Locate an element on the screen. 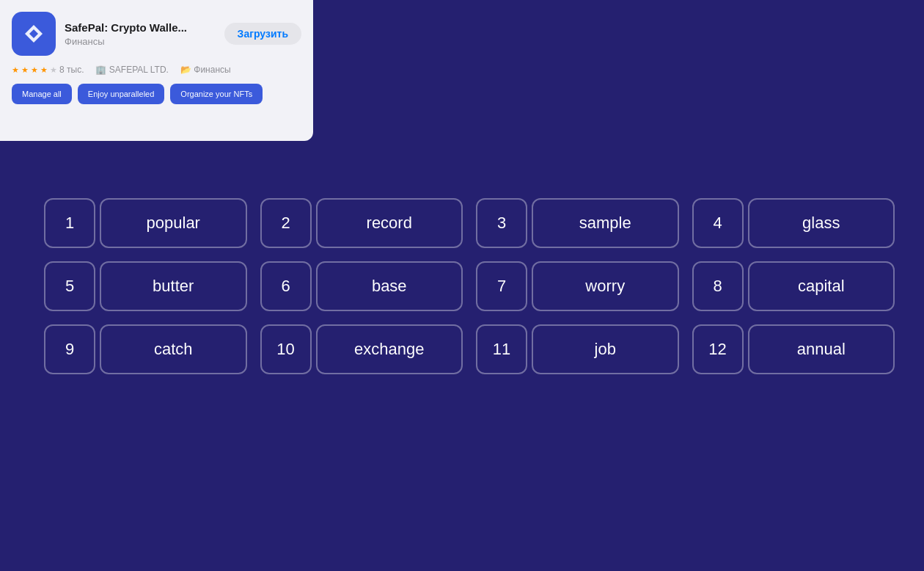  app-store-card: SafePal: Crypto Walle... Финансы Загрузи… is located at coordinates (157, 70).